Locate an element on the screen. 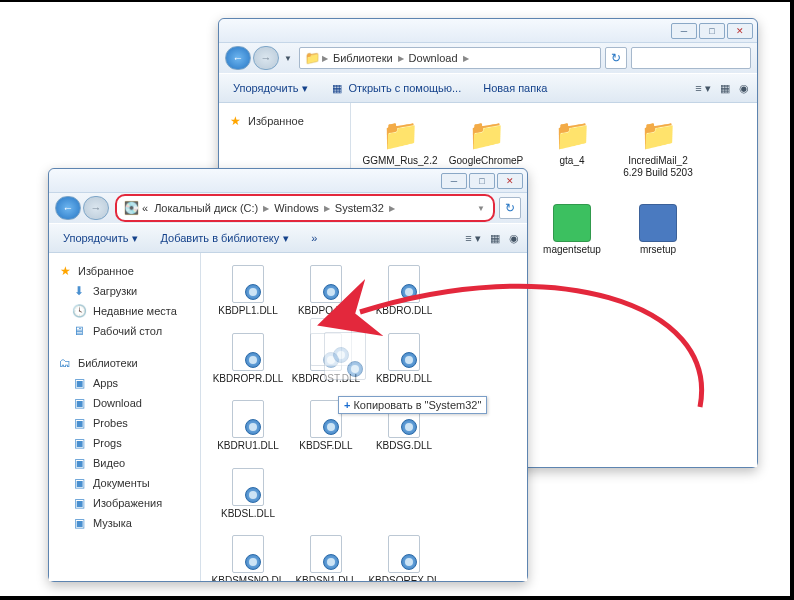 The width and height of the screenshot is (794, 600). file-label: KBDSN1.DLL is located at coordinates (326, 578).